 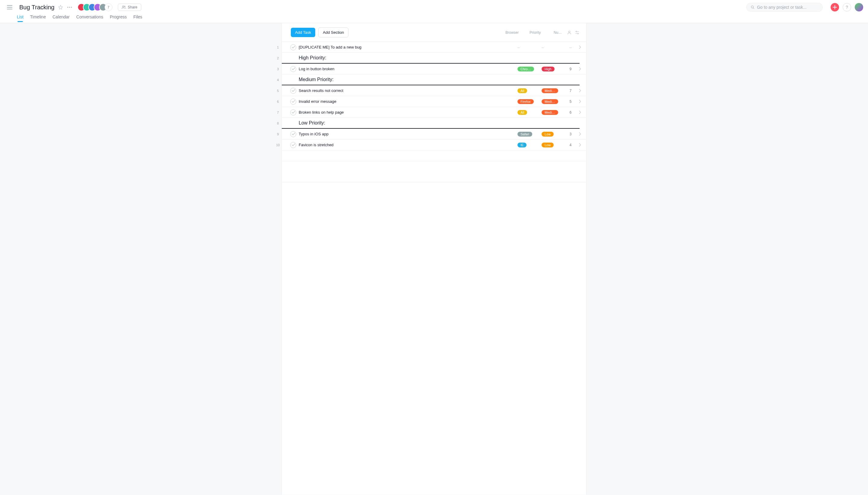 I want to click on hamburger-menu-button, so click(x=10, y=7).